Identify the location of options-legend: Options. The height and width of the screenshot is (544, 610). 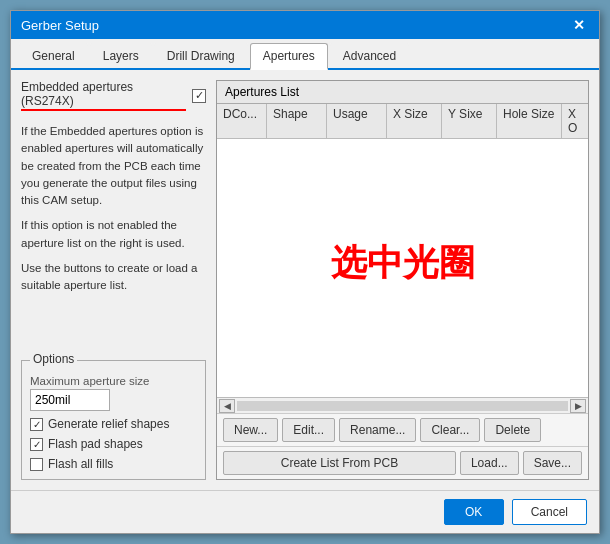
(54, 359).